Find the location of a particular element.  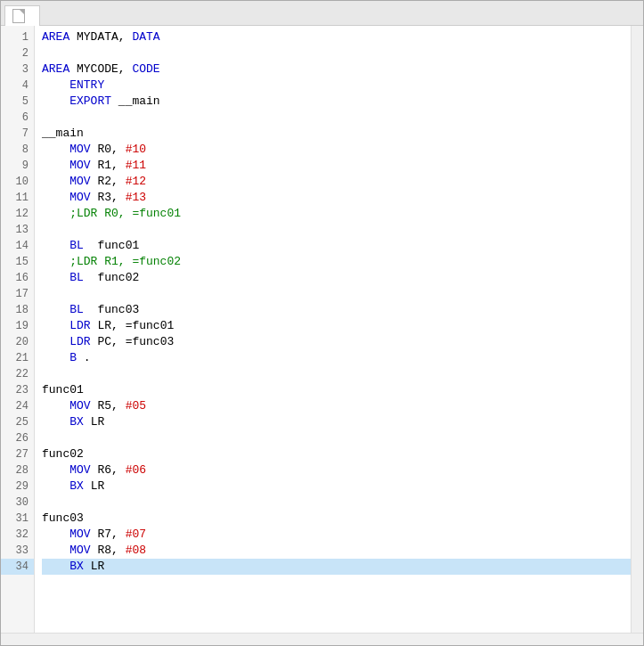

line-number: 1 is located at coordinates (18, 37).